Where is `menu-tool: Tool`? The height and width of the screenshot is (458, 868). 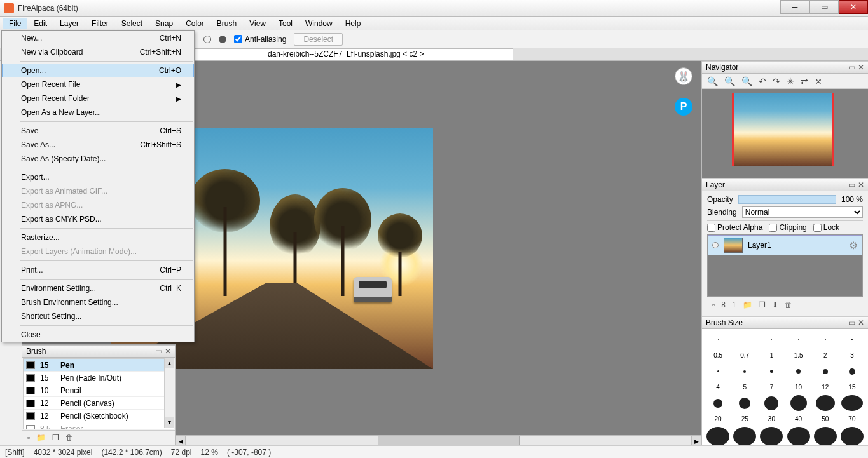
menu-tool: Tool is located at coordinates (286, 24).